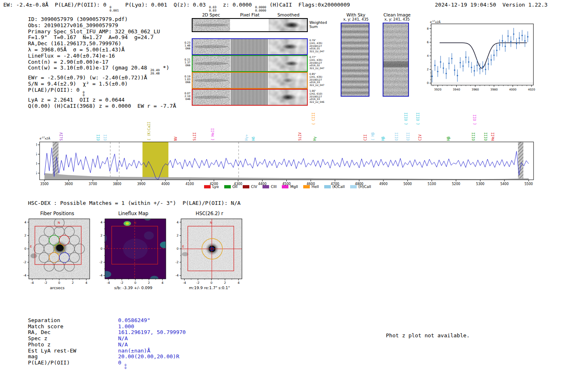 The height and width of the screenshot is (392, 576). I want to click on svg-text: 6, so click(428, 42).